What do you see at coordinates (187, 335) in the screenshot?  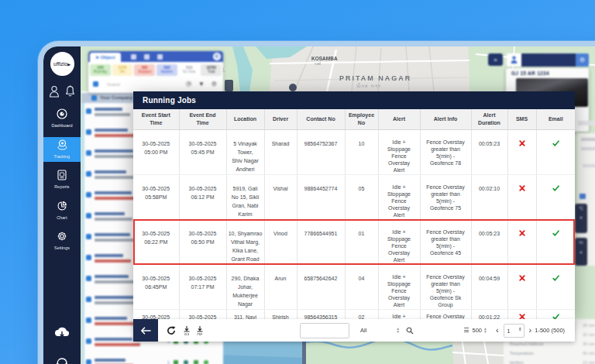 I see `svg-text: XLS` at bounding box center [187, 335].